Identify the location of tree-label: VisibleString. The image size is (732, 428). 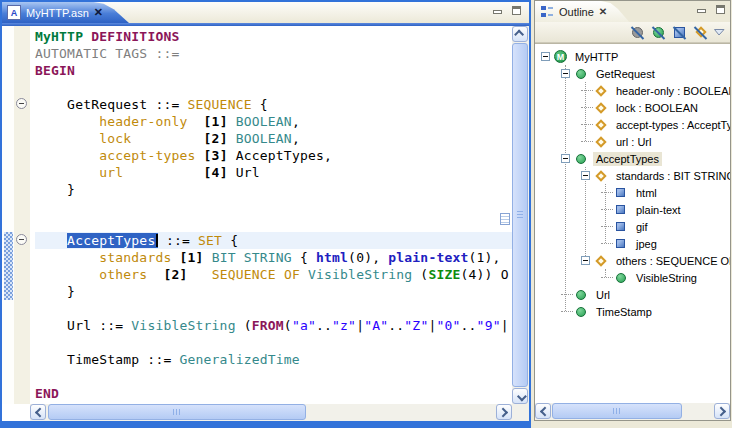
(666, 278).